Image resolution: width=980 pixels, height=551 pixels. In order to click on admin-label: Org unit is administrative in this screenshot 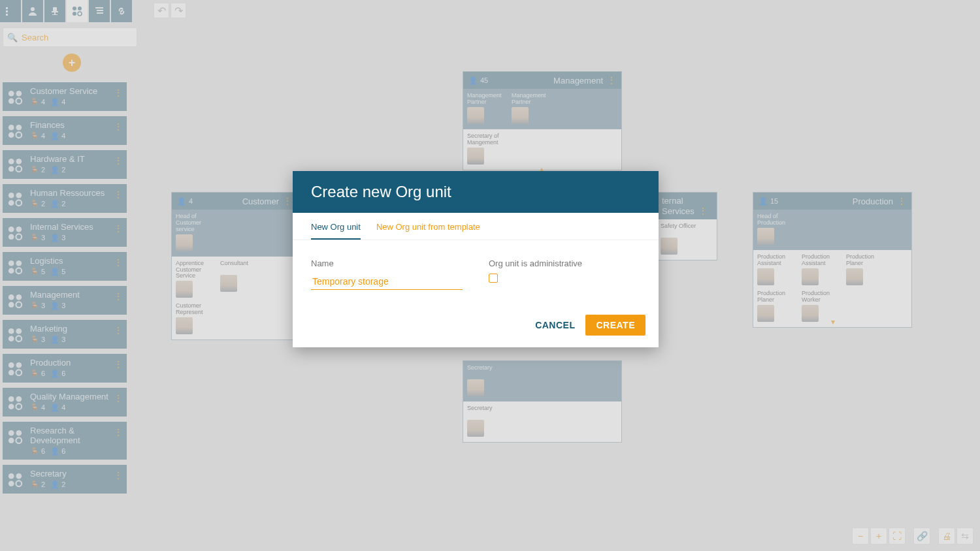, I will do `click(564, 264)`.